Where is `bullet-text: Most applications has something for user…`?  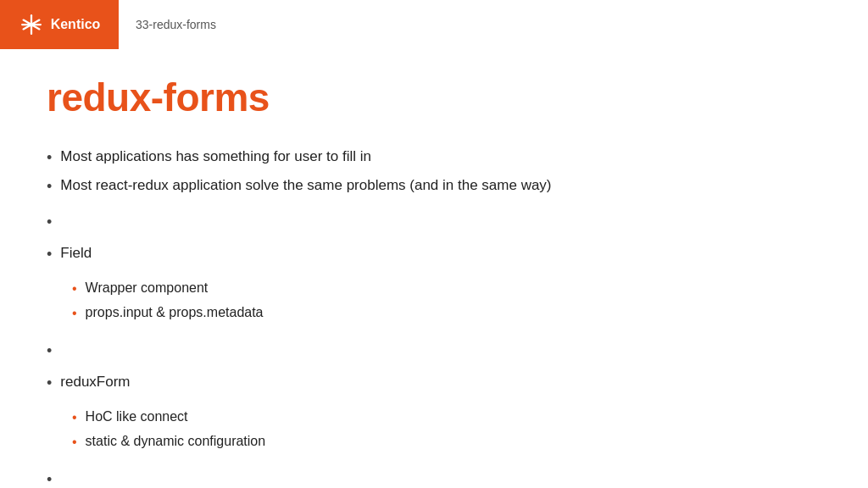 bullet-text: Most applications has something for user… is located at coordinates (441, 157).